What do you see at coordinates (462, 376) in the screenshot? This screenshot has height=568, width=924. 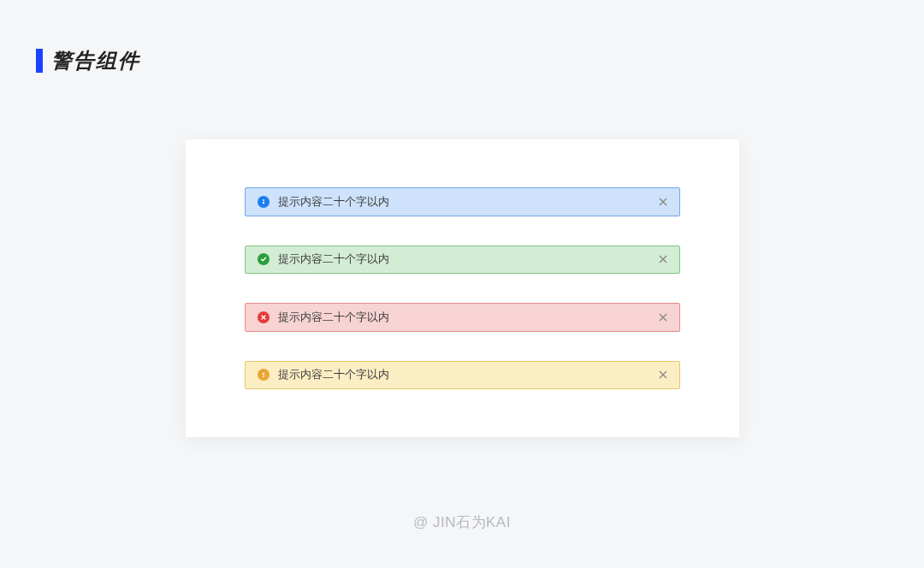 I see `alert-warning: 提示内容二十个字以内` at bounding box center [462, 376].